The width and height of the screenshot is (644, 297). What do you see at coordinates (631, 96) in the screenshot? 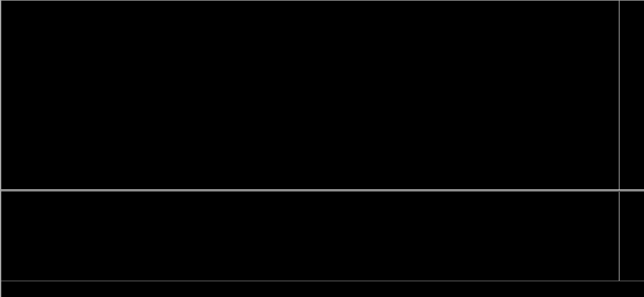
I see `price-axis` at bounding box center [631, 96].